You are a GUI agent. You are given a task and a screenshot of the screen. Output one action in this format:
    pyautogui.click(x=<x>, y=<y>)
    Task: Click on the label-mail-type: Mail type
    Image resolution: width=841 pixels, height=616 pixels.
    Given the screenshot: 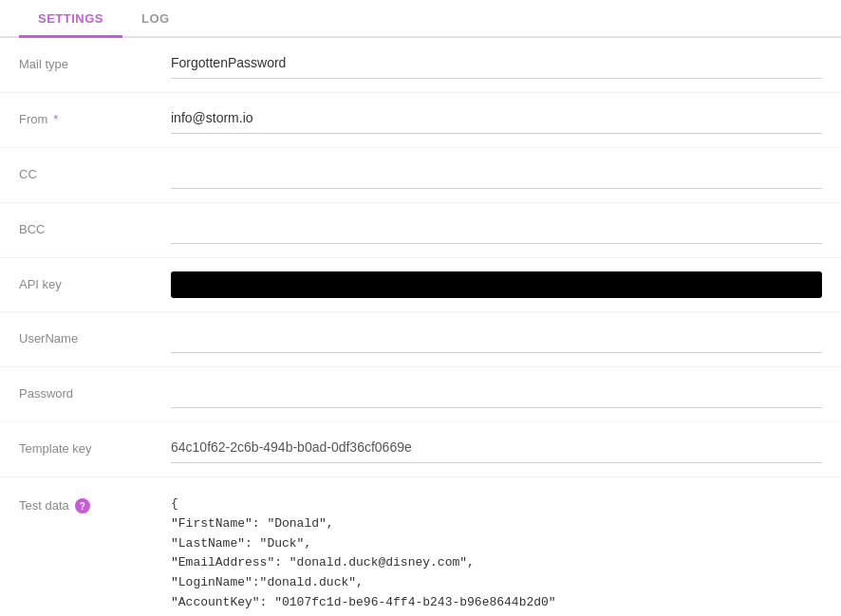 What is the action you would take?
    pyautogui.click(x=95, y=61)
    